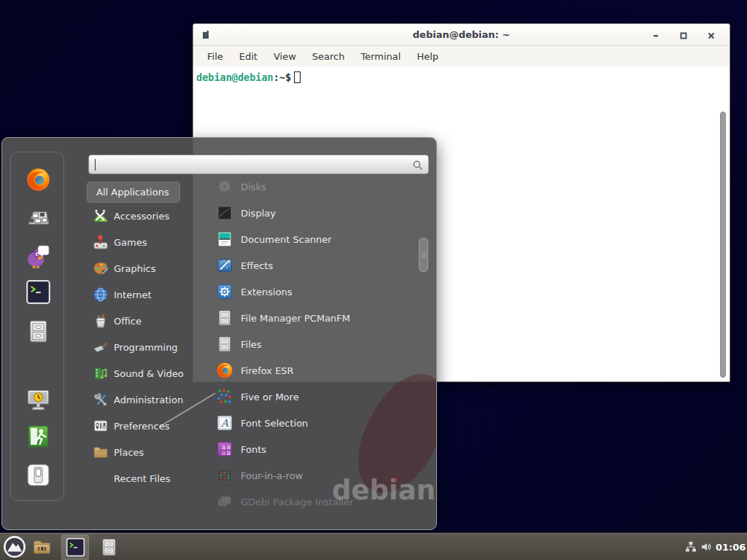 The width and height of the screenshot is (747, 560). What do you see at coordinates (251, 344) in the screenshot?
I see `app-label: Files` at bounding box center [251, 344].